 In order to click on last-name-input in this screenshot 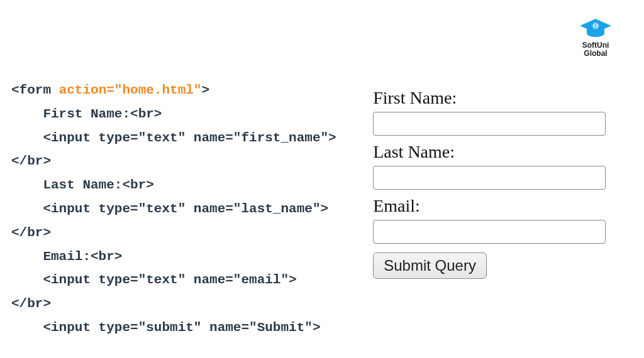, I will do `click(489, 178)`.